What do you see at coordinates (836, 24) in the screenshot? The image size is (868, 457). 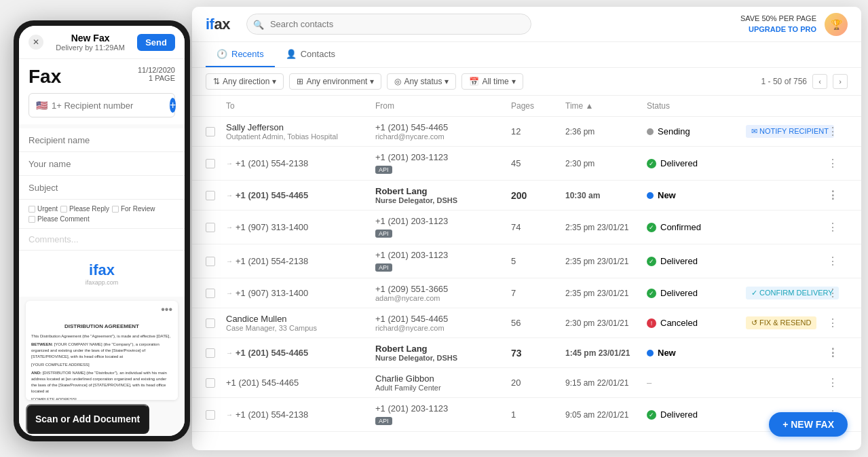 I see `avatar: 🏆` at bounding box center [836, 24].